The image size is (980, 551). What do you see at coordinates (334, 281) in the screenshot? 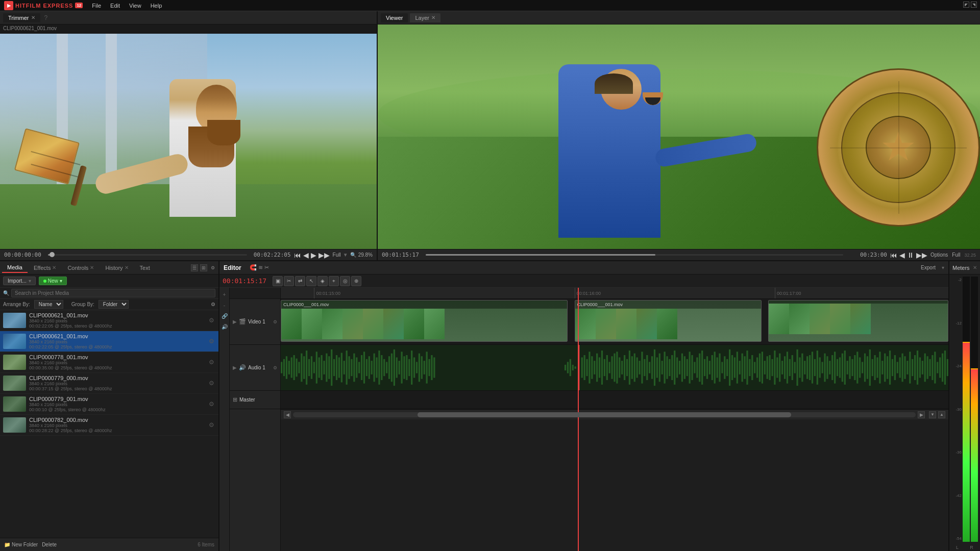
I see `tool-razor: ⌖` at bounding box center [334, 281].